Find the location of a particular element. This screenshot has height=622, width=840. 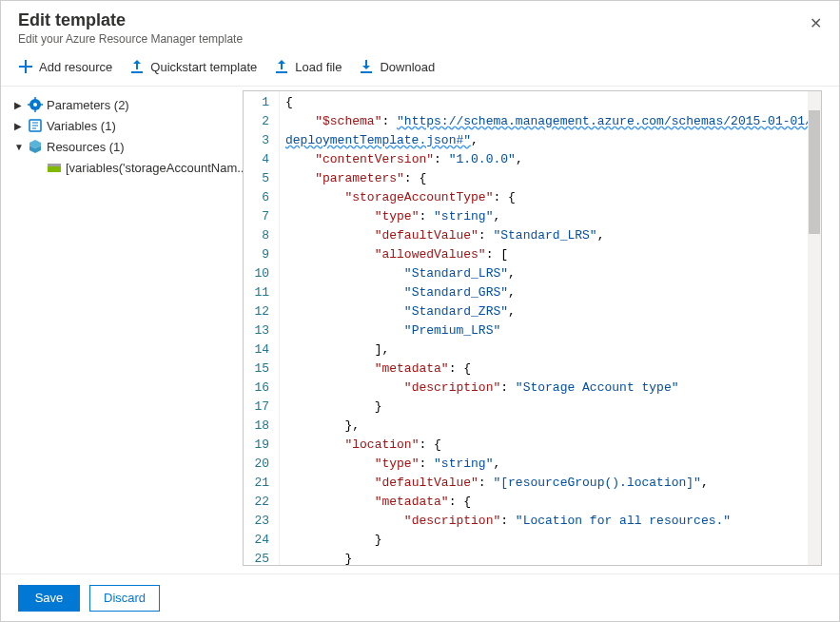

quickstart-button: Quickstart template is located at coordinates (193, 67).